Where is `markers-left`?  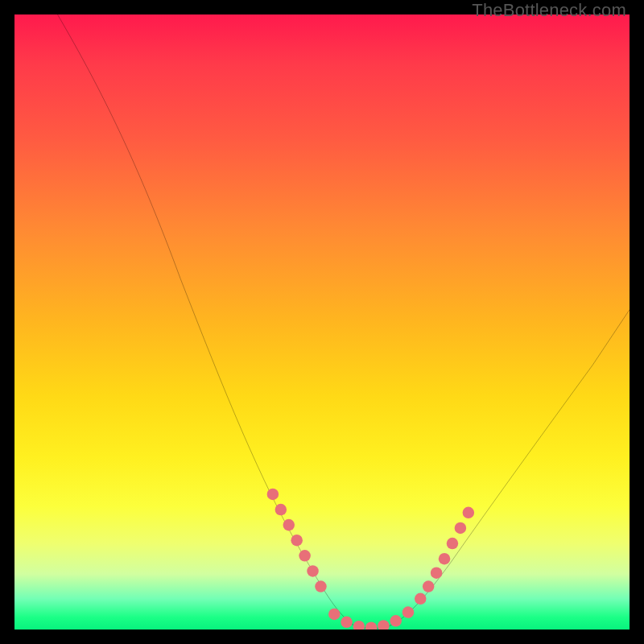
markers-left is located at coordinates (297, 541).